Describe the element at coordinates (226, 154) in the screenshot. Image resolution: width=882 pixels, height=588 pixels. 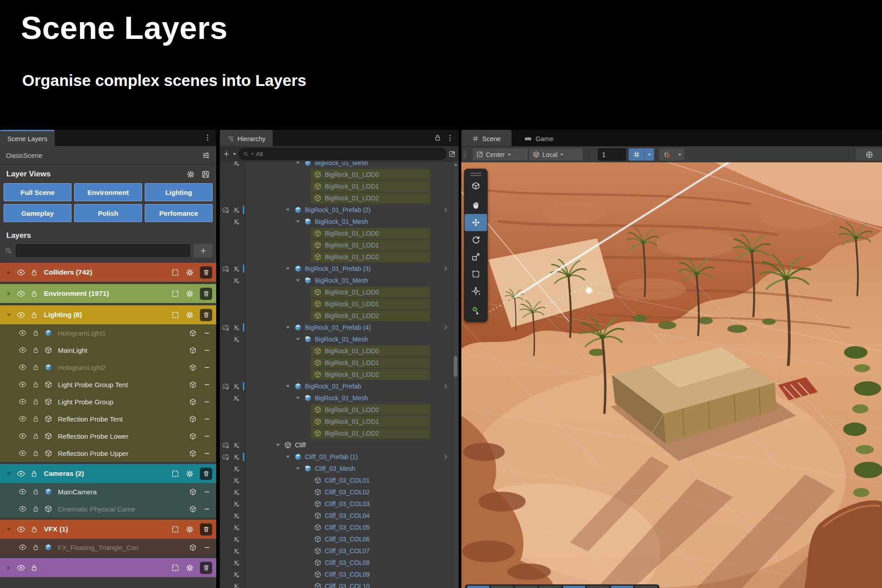
I see `create-plus-icon` at that location.